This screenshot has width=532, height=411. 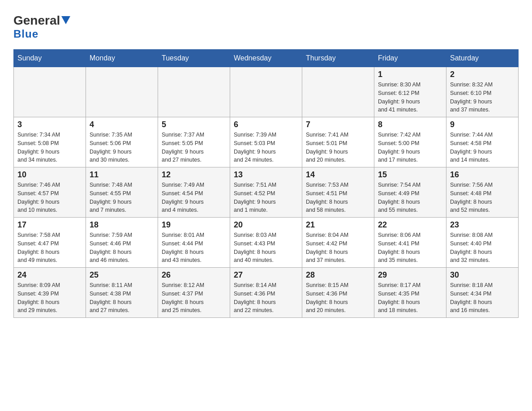 I want to click on calendar-week-row: 3Sunrise: 7:34 AM Sunset: 5:08 PM Daylig…, so click(x=266, y=142).